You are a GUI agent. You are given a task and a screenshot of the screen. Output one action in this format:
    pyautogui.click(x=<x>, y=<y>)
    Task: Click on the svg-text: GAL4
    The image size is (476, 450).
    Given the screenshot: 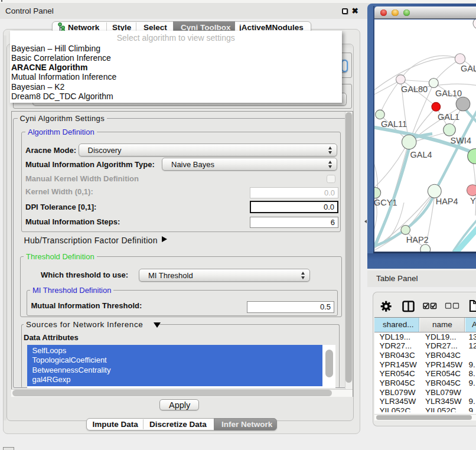 What is the action you would take?
    pyautogui.click(x=422, y=154)
    